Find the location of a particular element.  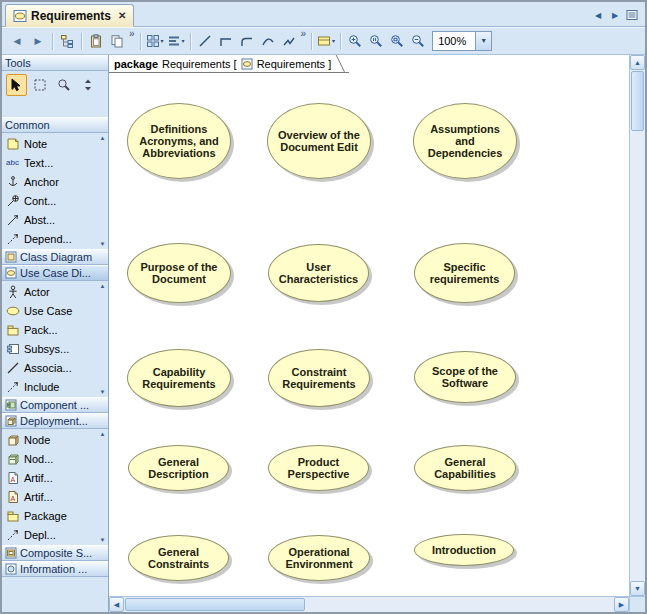

layout-button: ▾ is located at coordinates (155, 41).